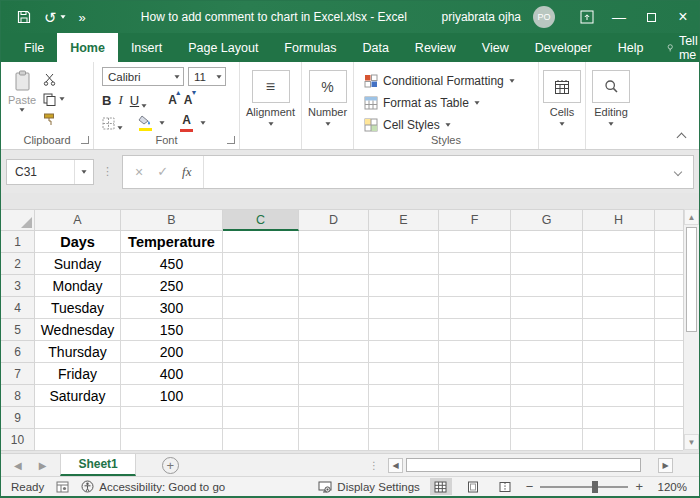 Image resolution: width=700 pixels, height=498 pixels. Describe the element at coordinates (440, 172) in the screenshot. I see `formula-input` at that location.